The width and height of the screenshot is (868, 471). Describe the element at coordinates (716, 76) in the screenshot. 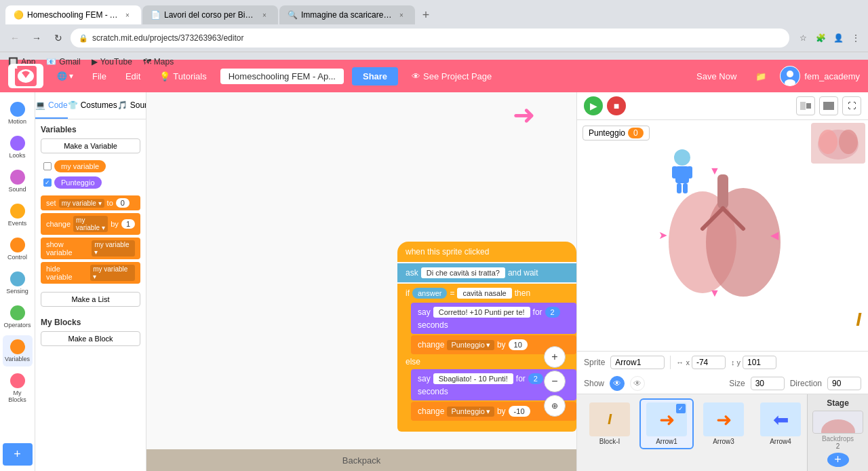

I see `save-now-button: Save Now` at that location.